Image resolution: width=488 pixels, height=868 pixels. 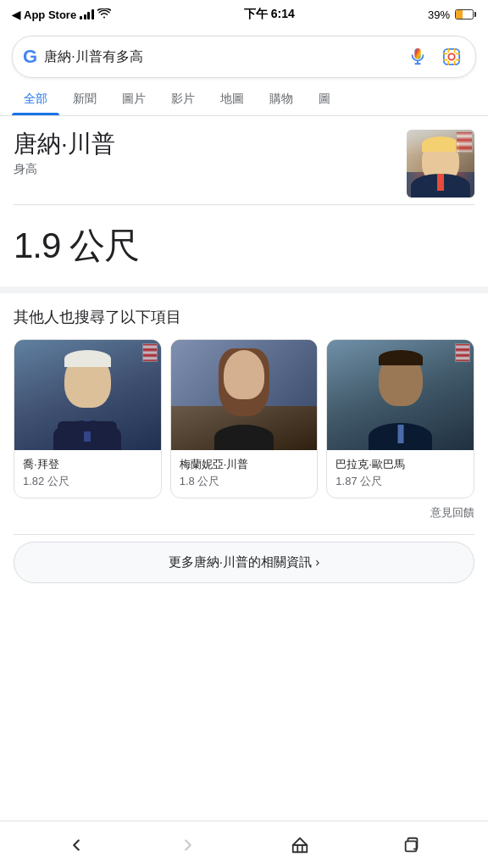 I want to click on obama-image, so click(x=400, y=395).